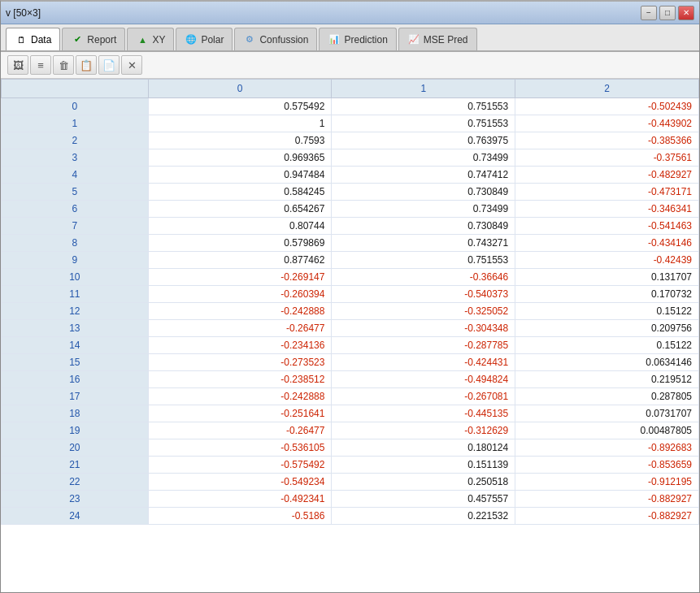 The width and height of the screenshot is (700, 593). I want to click on report-tab-icon: ✔, so click(77, 40).